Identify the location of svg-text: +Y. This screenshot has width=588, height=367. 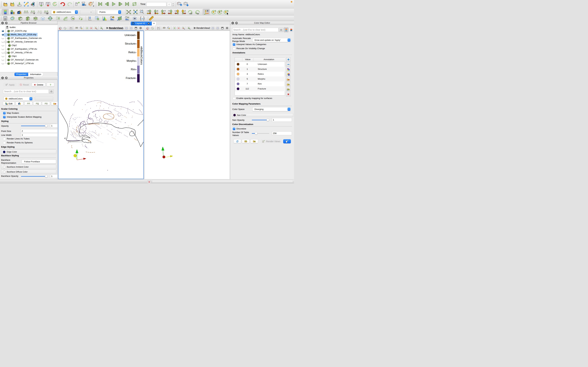
(164, 11).